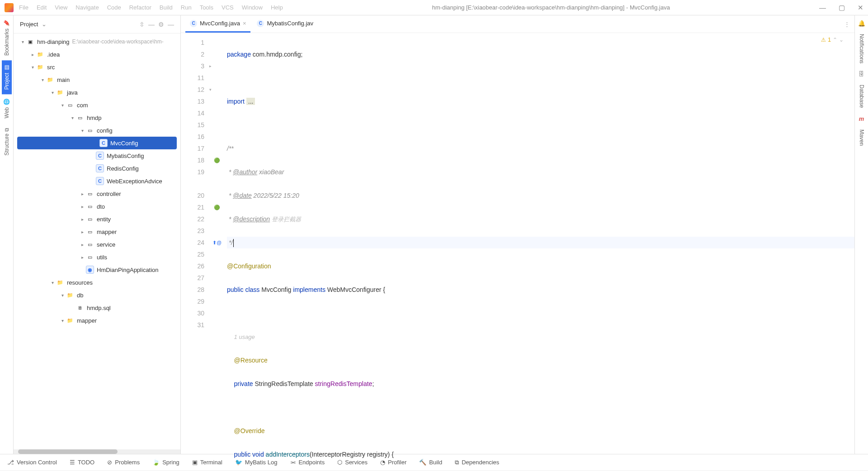  I want to click on toolwin-spring: 🍃Spring, so click(166, 462).